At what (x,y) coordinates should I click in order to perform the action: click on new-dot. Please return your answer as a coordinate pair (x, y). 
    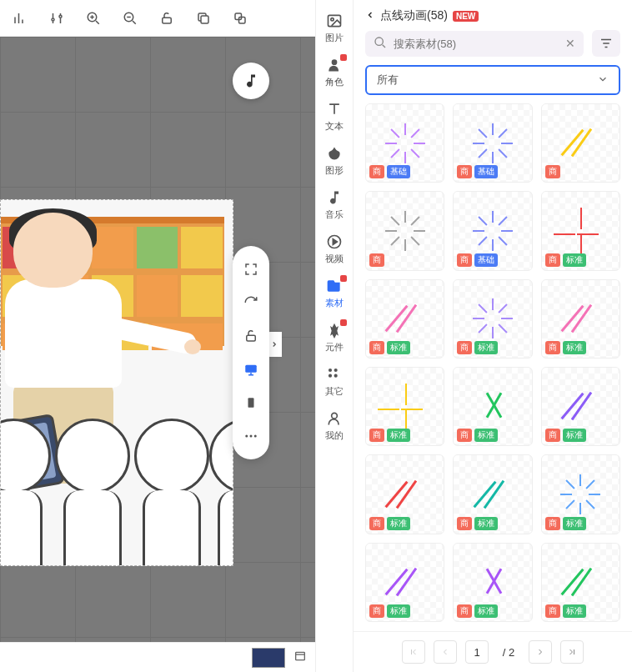
    Looking at the image, I should click on (344, 278).